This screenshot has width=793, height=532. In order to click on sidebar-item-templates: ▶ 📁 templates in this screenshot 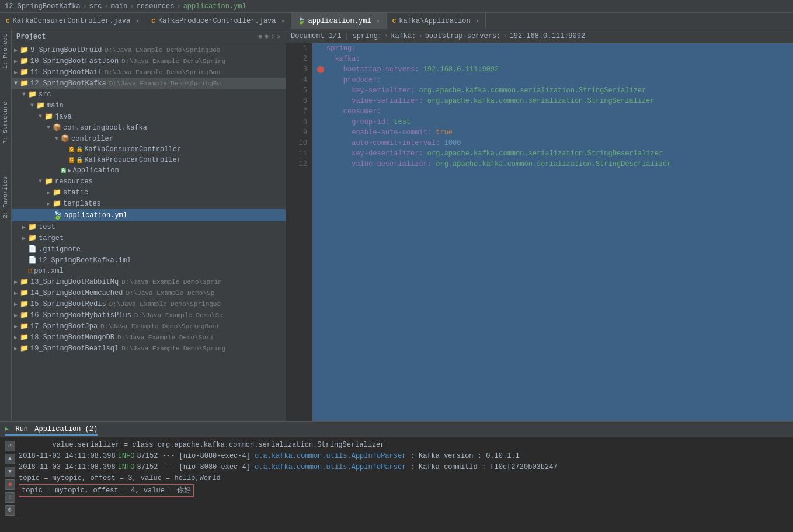, I will do `click(148, 203)`.